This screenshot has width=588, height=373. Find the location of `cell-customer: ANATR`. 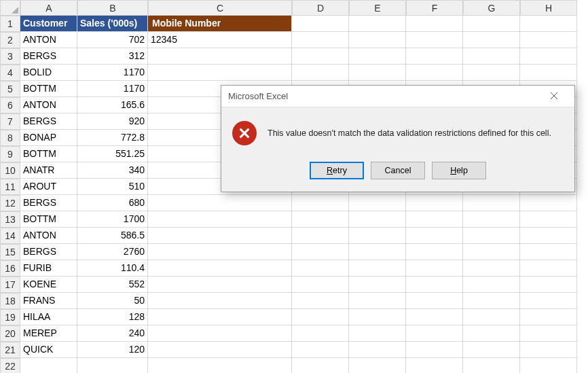

cell-customer: ANATR is located at coordinates (49, 171).